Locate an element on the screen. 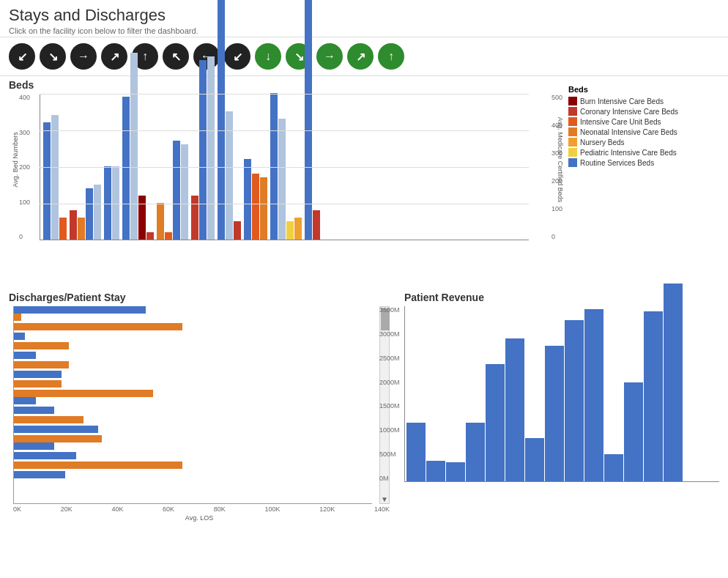  revenue-y-tick: 3500M is located at coordinates (390, 310).